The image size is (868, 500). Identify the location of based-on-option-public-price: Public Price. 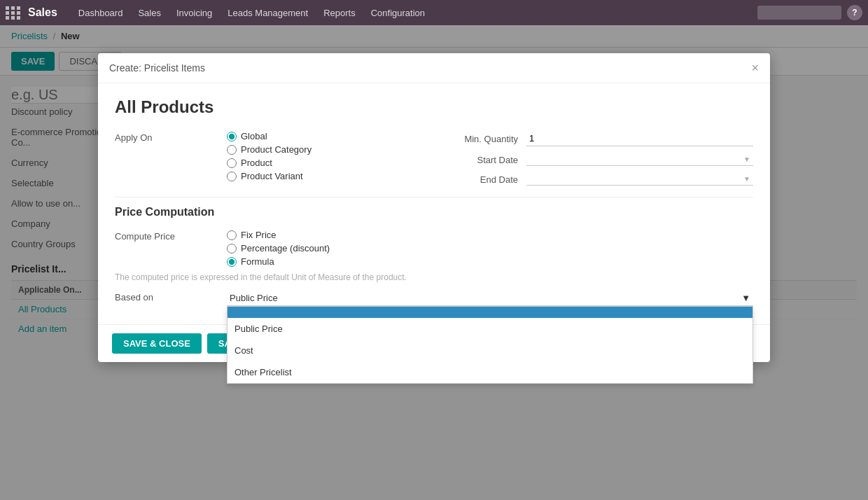
(490, 329).